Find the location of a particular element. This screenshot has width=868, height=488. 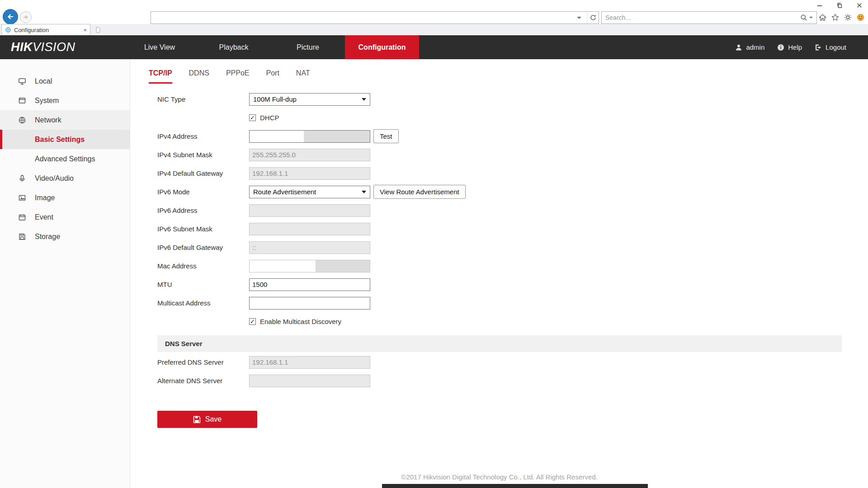

view-route-advertisement-button: View Route Advertisement is located at coordinates (420, 192).